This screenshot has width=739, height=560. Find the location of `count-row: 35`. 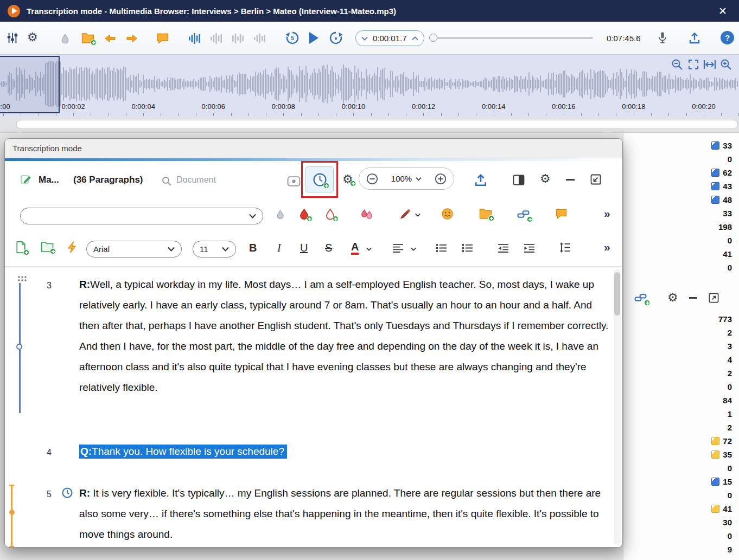

count-row: 35 is located at coordinates (681, 454).